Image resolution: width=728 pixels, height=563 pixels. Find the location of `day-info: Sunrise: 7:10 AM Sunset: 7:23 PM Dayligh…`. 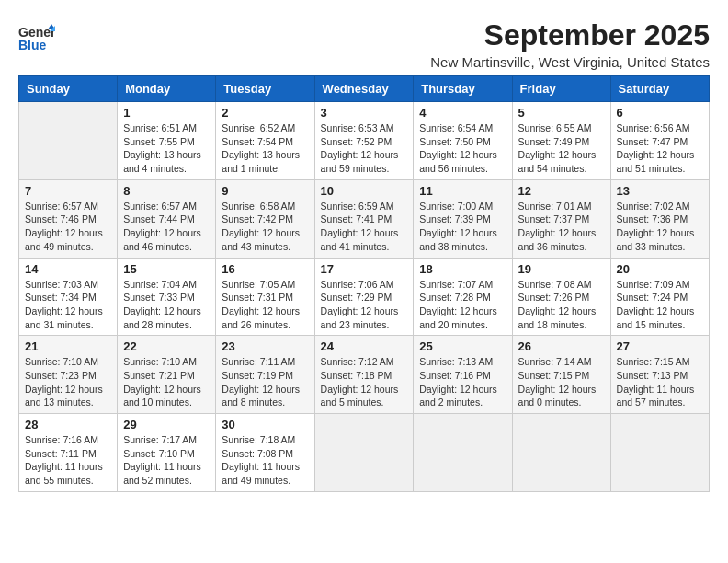

day-info: Sunrise: 7:10 AM Sunset: 7:23 PM Dayligh… is located at coordinates (68, 383).